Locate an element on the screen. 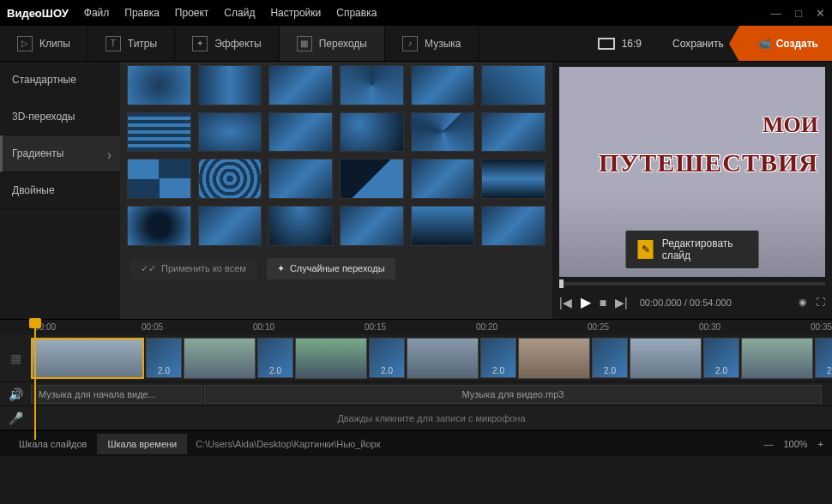 The height and width of the screenshot is (504, 832). mic-hint: Дважды кликните для записи с микрофона is located at coordinates (431, 418).